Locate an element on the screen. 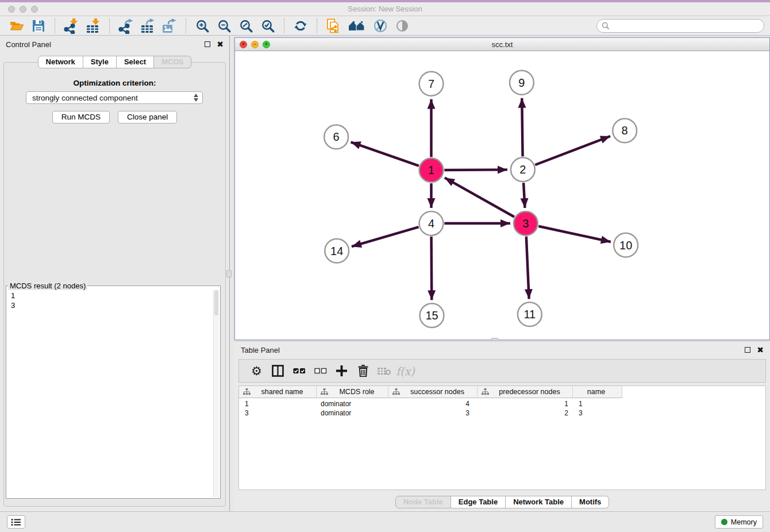 Image resolution: width=770 pixels, height=532 pixels. node-10: 10 is located at coordinates (626, 245).